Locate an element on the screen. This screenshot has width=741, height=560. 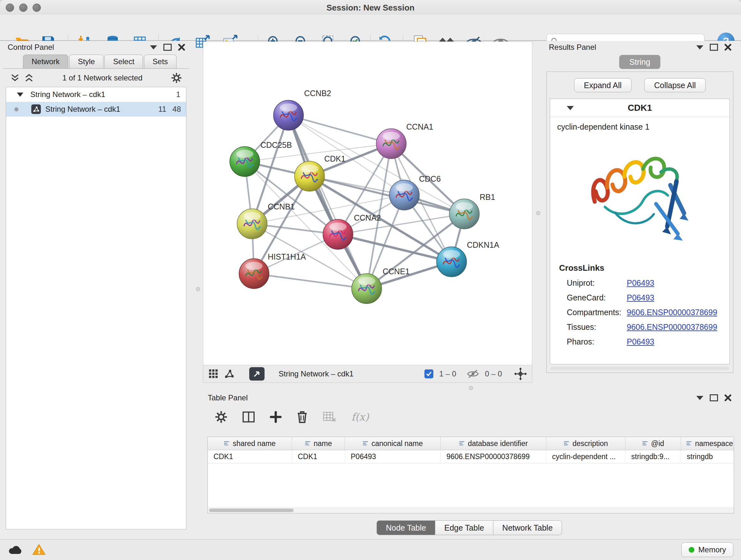
clear-table-icon is located at coordinates (330, 417).